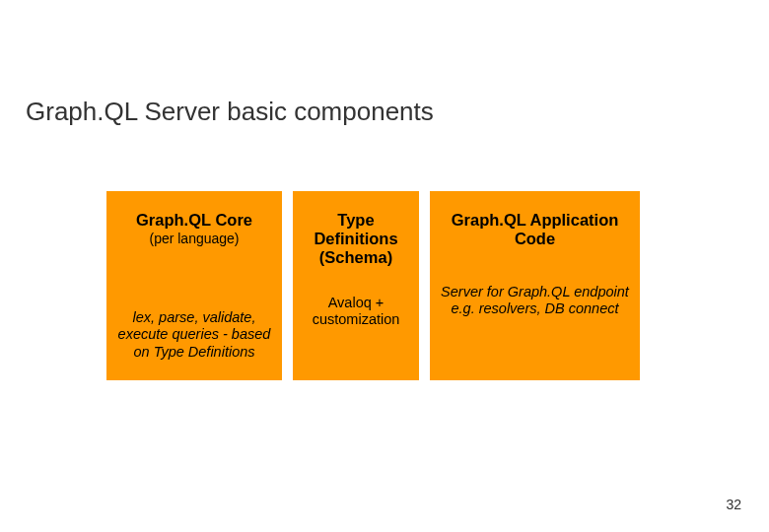 This screenshot has height=532, width=769. Describe the element at coordinates (230, 112) in the screenshot. I see `slide-title: Graph.QL Server basic components` at that location.